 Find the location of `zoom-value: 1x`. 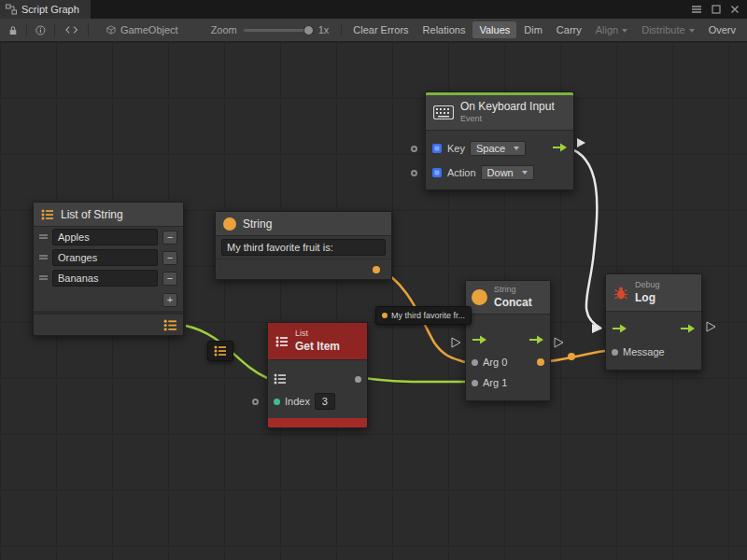

zoom-value: 1x is located at coordinates (324, 30).